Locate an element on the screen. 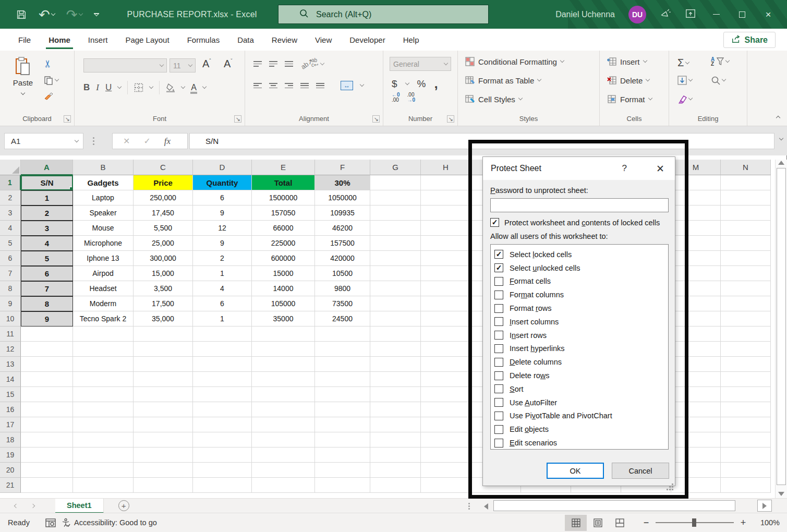  macro-record-icon is located at coordinates (51, 523).